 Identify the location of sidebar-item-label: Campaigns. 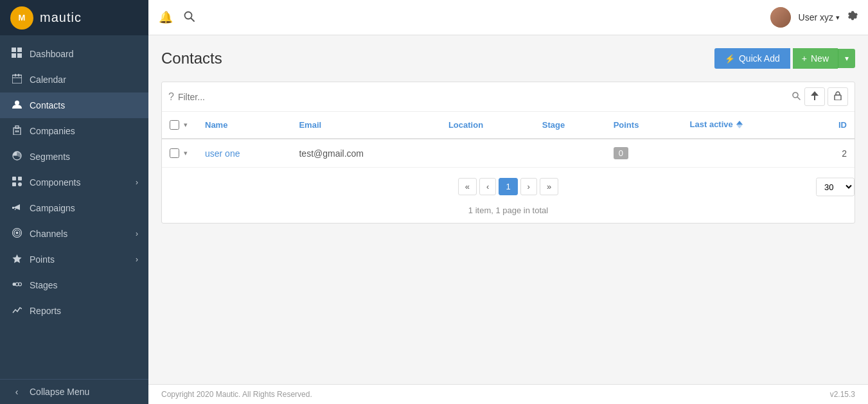
(53, 208).